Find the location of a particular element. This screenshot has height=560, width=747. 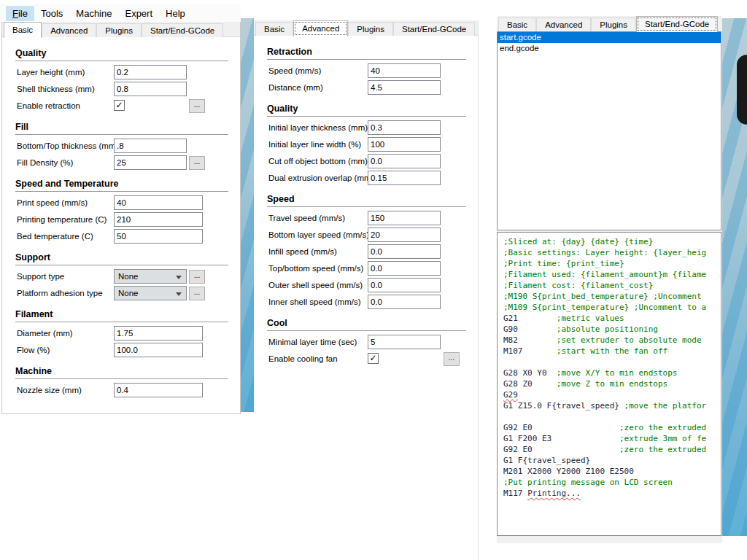

gcode-segment: G92 E0 is located at coordinates (562, 449).